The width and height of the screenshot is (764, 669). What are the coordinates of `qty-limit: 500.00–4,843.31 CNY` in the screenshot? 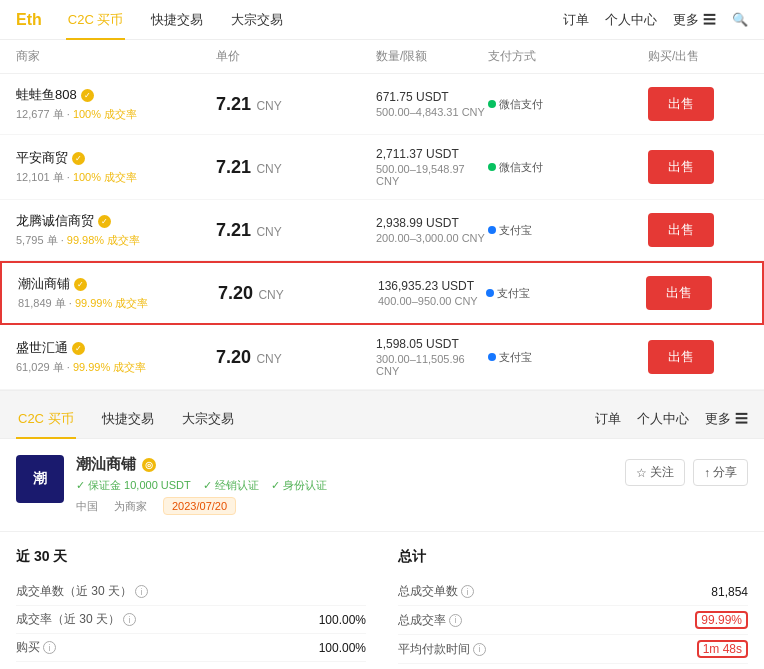 It's located at (432, 112).